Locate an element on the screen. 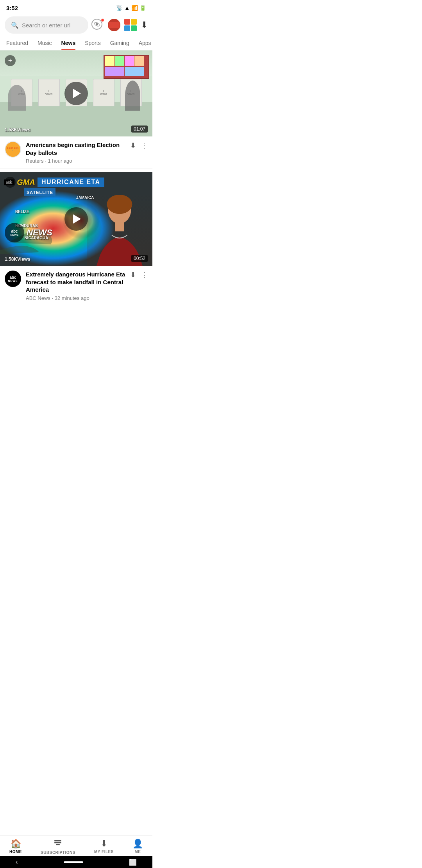 The image size is (422, 868). video-meta-election: Reuters · 1 hour ago is located at coordinates (76, 161).